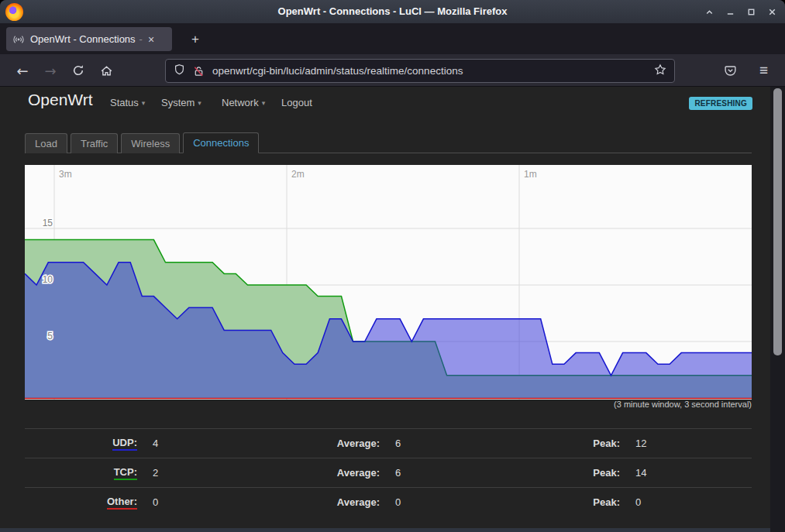 The image size is (785, 532). Describe the element at coordinates (321, 502) in the screenshot. I see `other-average-label: Average:` at that location.